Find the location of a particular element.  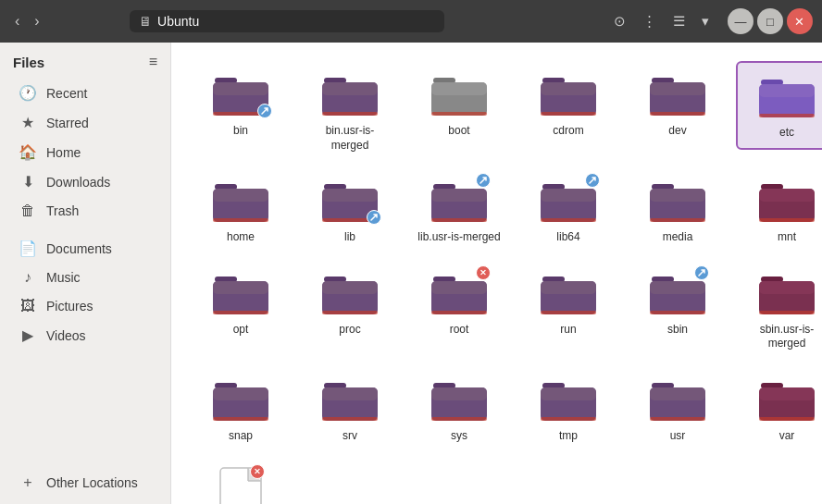

sidebar-item-home-label: Home is located at coordinates (63, 153).